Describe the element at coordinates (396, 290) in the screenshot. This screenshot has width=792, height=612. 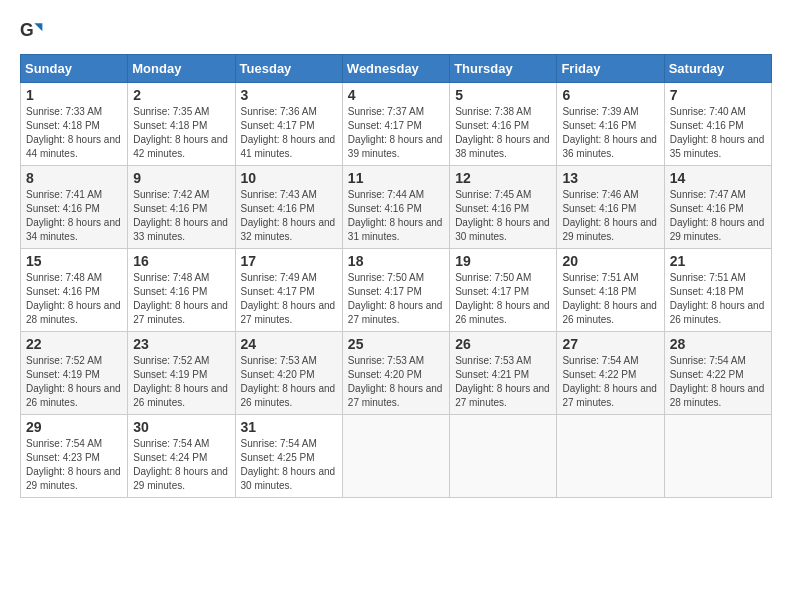
I see `day-cell: 18Sunrise: 7:50 AM Sunset: 4:17 PM Dayli…` at that location.